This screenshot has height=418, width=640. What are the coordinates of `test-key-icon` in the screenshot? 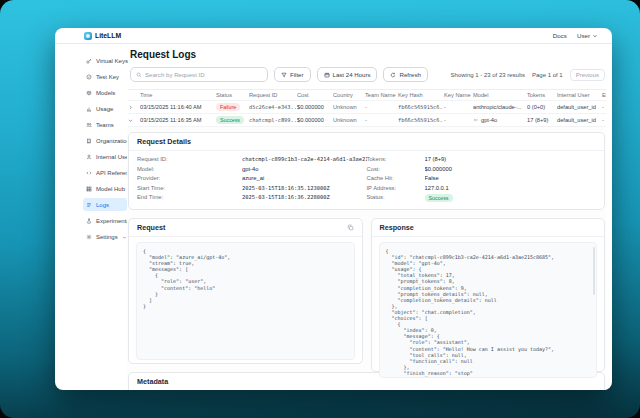 It's located at (89, 77).